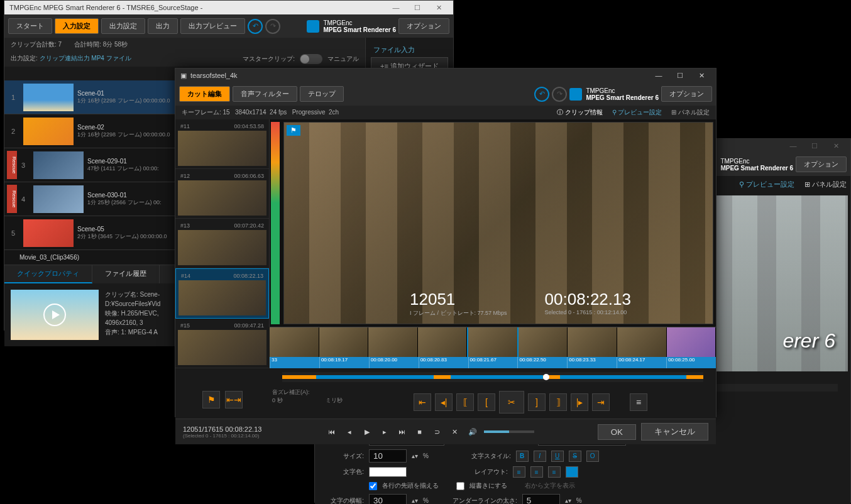 The width and height of the screenshot is (851, 504). What do you see at coordinates (512, 402) in the screenshot?
I see `cut-icon: ✂` at bounding box center [512, 402].